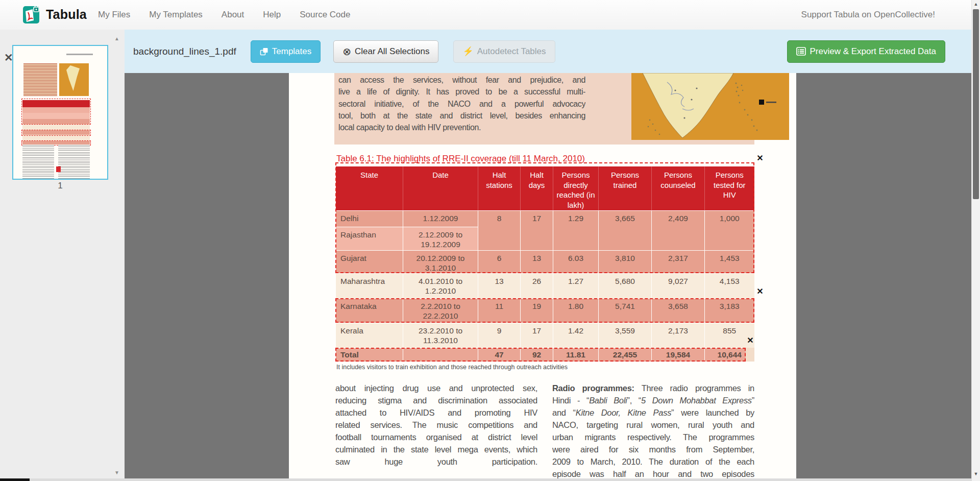 Image resolution: width=980 pixels, height=481 pixels. I want to click on text-line: NACO, targeting rural women, rural youth…, so click(653, 425).